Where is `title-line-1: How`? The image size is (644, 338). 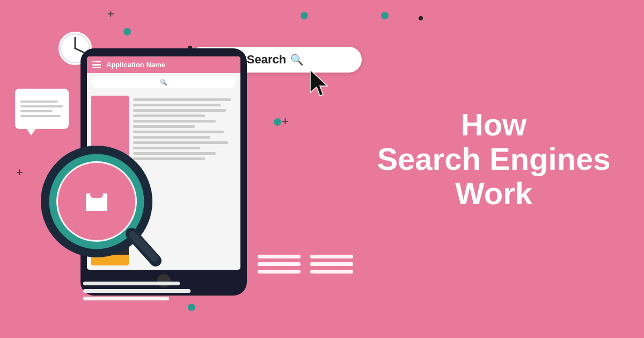
title-line-1: How is located at coordinates (494, 125).